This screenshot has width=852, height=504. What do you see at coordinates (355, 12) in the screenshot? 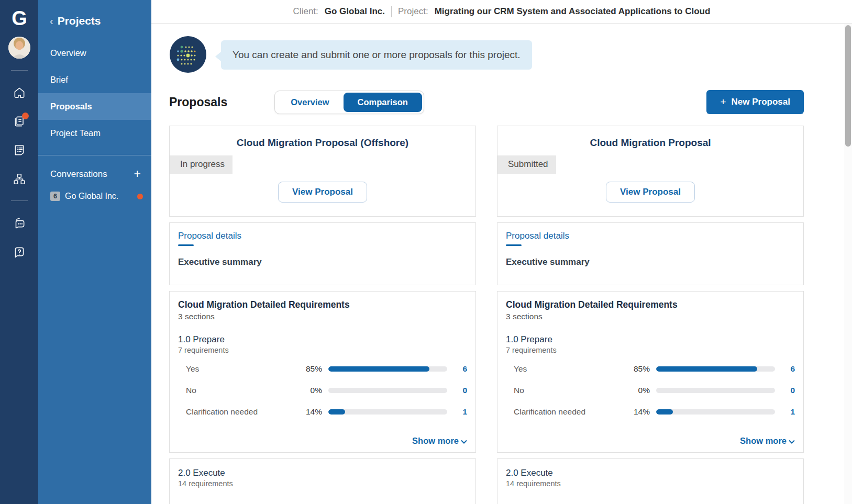
I see `client-value: Go Global Inc.` at bounding box center [355, 12].